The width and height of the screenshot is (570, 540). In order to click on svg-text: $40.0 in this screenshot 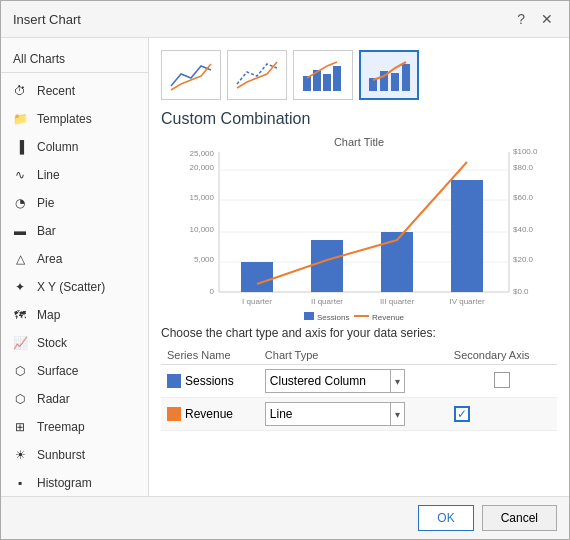, I will do `click(524, 230)`.